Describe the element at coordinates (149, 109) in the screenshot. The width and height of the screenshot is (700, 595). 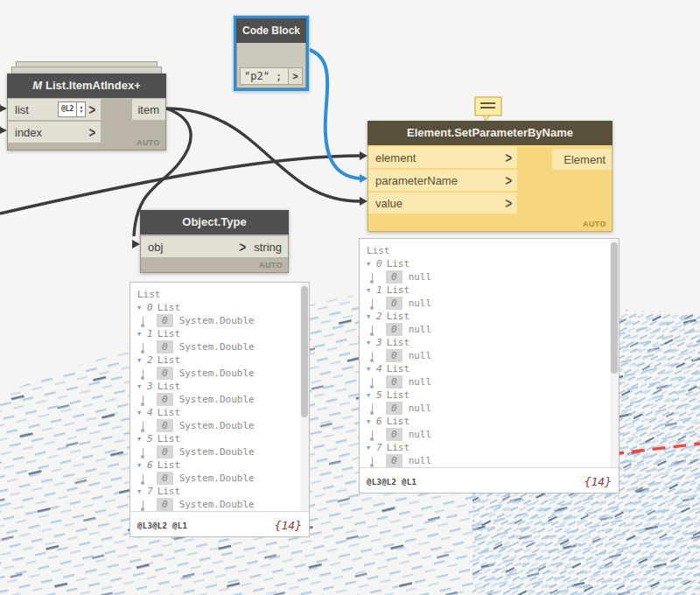
I see `output-port-item: item` at that location.